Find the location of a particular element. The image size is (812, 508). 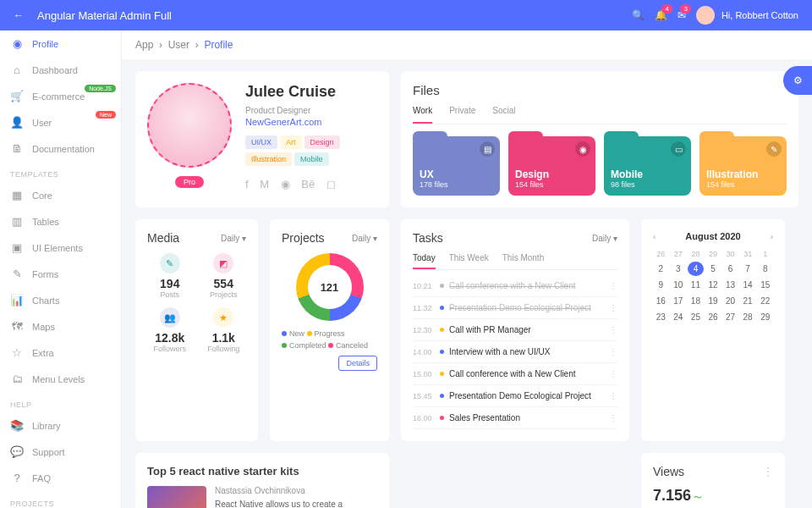

sidebar-item-maps: 🗺Maps is located at coordinates (61, 327).